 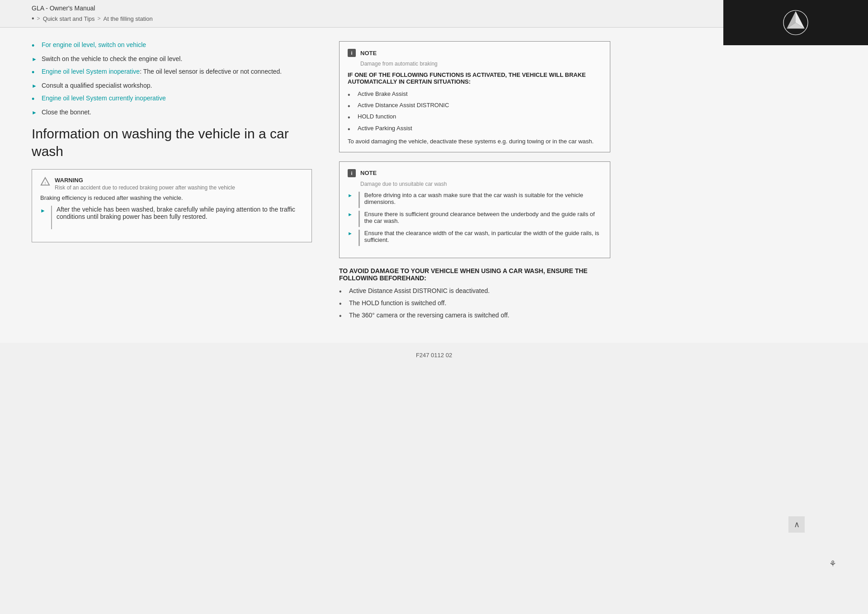 I want to click on home-icon: •, so click(x=33, y=19).